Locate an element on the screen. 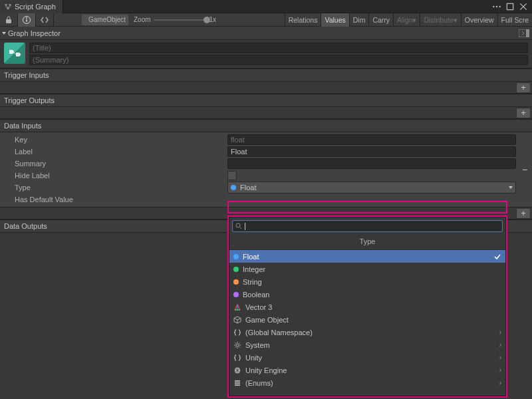 The height and width of the screenshot is (399, 532). tab-distribute: Distribute ▾ is located at coordinates (440, 20).